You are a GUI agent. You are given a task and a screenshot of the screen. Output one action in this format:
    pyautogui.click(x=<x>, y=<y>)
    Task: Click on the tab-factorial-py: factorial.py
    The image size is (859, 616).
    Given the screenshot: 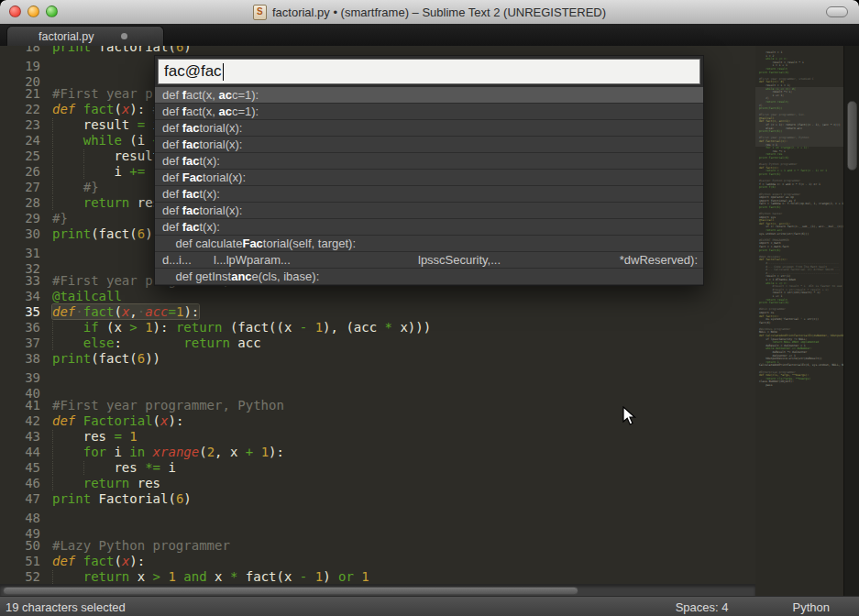 What is the action you would take?
    pyautogui.click(x=85, y=36)
    